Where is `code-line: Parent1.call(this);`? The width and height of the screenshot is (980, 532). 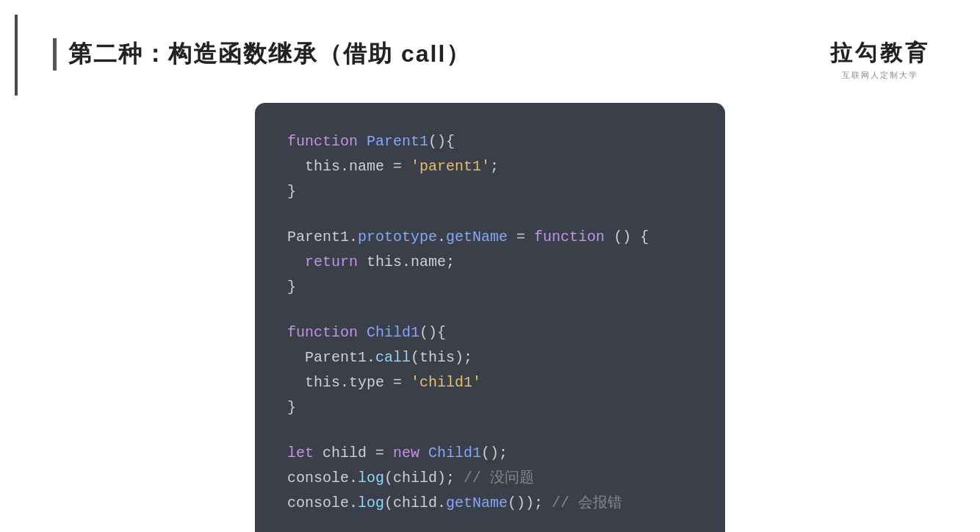
code-line: Parent1.call(this); is located at coordinates (490, 358).